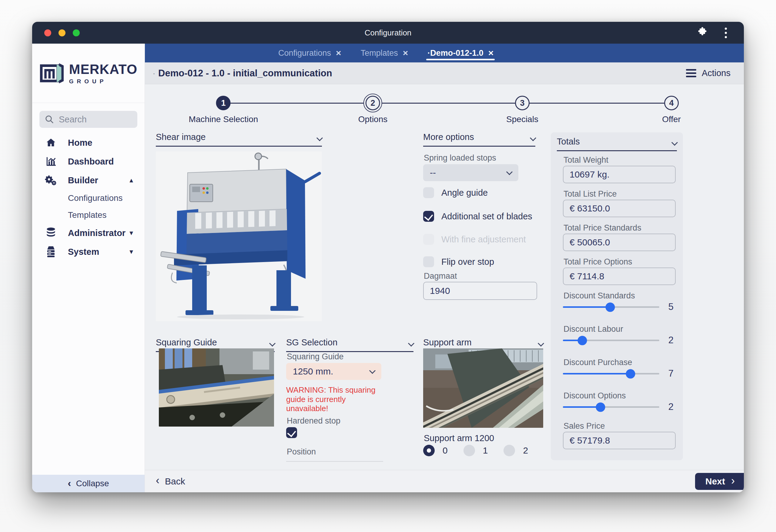 This screenshot has height=532, width=776. Describe the element at coordinates (479, 451) in the screenshot. I see `support-arm-radio-group: 0 1 2` at that location.